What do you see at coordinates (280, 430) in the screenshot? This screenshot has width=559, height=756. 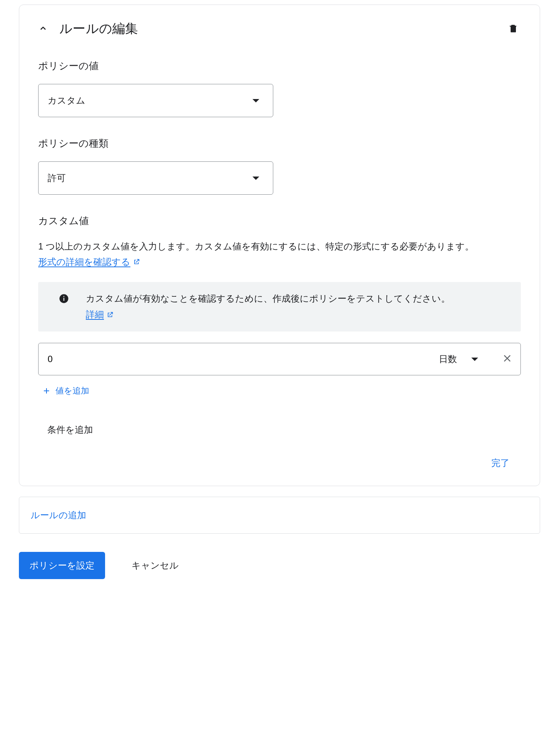 I see `add-condition-section: 条件を追加` at bounding box center [280, 430].